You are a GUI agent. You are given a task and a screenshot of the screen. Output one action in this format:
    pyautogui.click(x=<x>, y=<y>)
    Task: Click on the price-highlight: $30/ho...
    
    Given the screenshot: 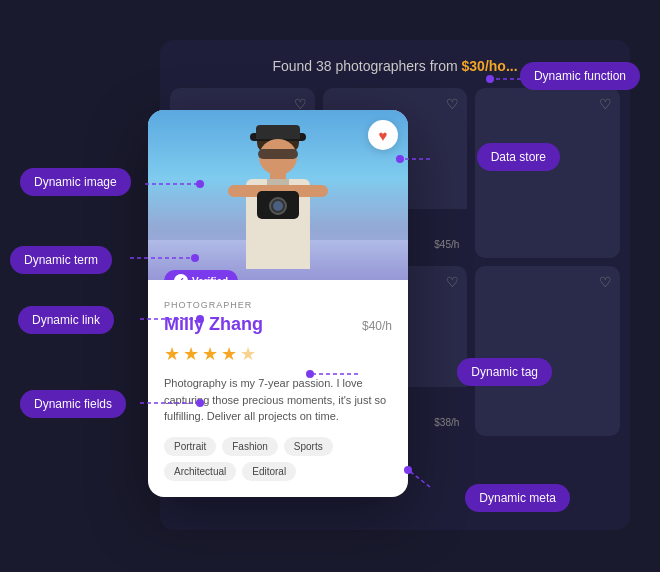 What is the action you would take?
    pyautogui.click(x=490, y=66)
    